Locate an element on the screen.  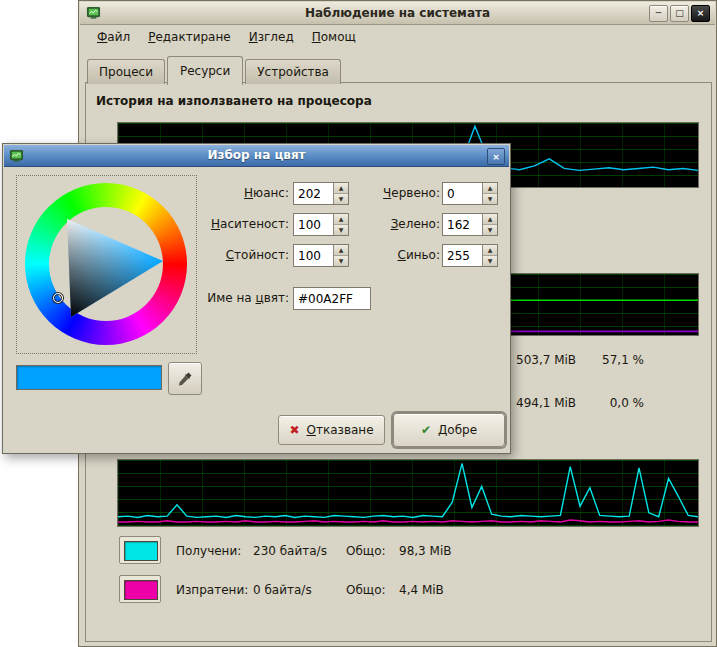
dialog-close-button: × is located at coordinates (496, 156).